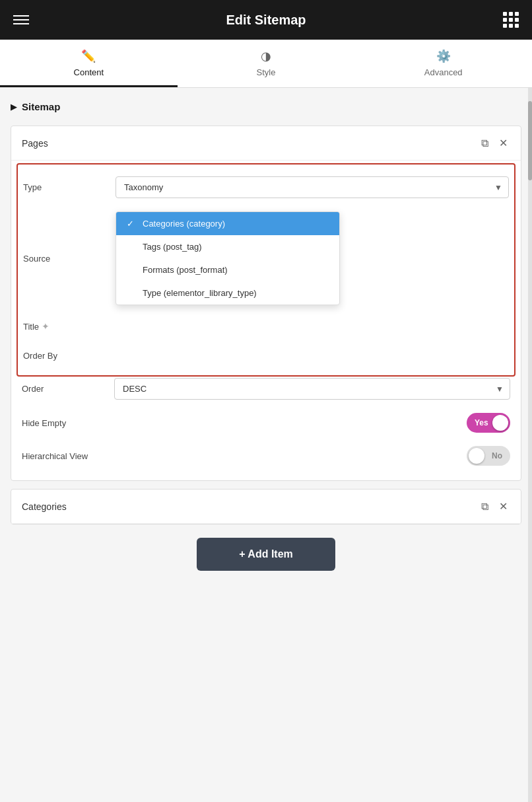 The width and height of the screenshot is (532, 802). What do you see at coordinates (494, 506) in the screenshot?
I see `categories-card-actions: ⧉ ✕` at bounding box center [494, 506].